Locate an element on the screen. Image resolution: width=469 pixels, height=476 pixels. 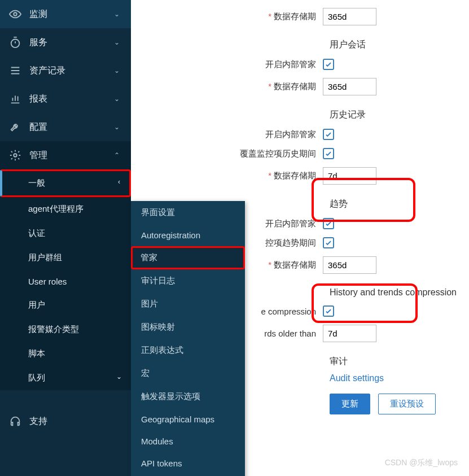
checkbox-trends is located at coordinates (328, 224).